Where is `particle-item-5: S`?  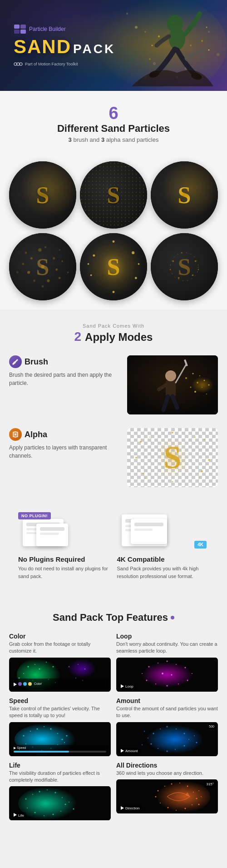
particle-item-5: S is located at coordinates (114, 267).